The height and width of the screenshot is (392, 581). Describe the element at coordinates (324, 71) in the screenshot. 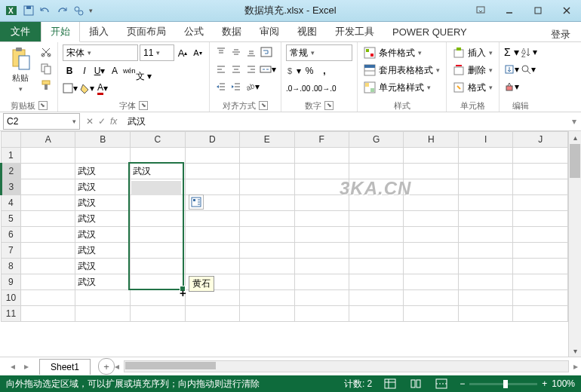

I see `comma-icon: ,` at that location.